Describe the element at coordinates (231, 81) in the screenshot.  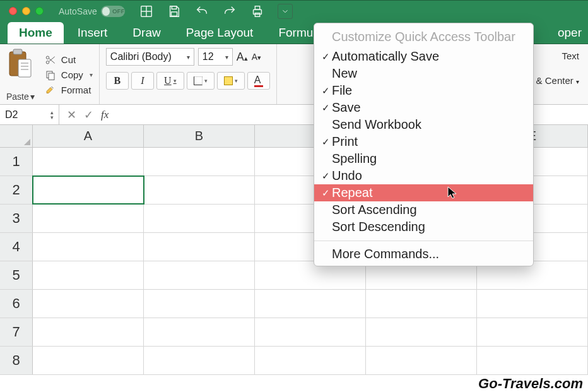
I see `fill-color-button: ▾` at that location.